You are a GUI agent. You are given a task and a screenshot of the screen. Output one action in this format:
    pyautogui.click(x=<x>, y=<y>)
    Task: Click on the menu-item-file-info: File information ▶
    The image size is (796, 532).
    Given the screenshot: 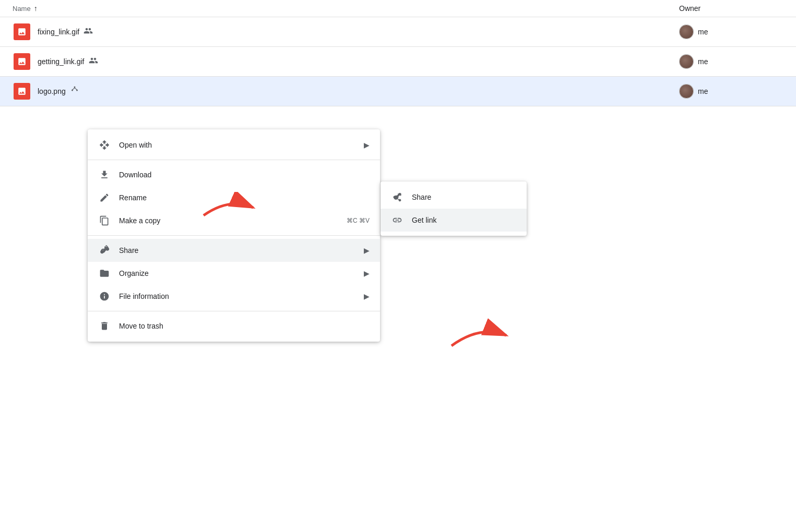 What is the action you would take?
    pyautogui.click(x=234, y=296)
    